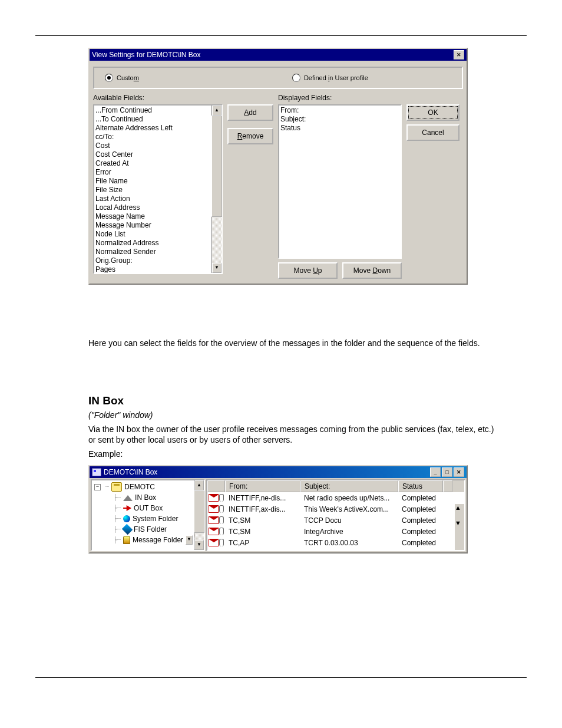 The height and width of the screenshot is (728, 562). What do you see at coordinates (122, 78) in the screenshot?
I see `radio-custom: Custom` at bounding box center [122, 78].